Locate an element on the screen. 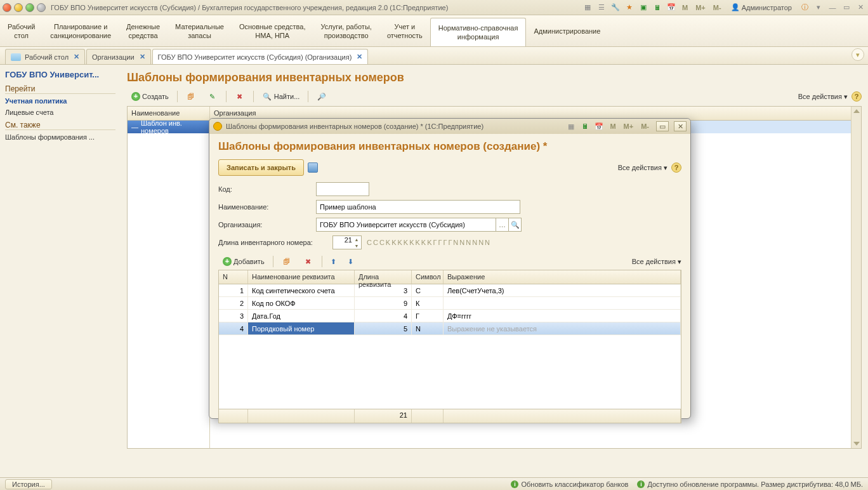  info-icon: ⓘ is located at coordinates (805, 8).